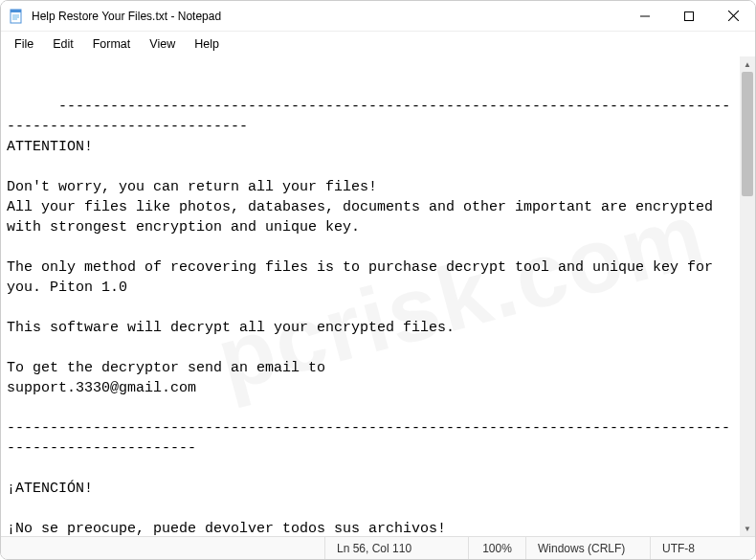  I want to click on scrollbar-thumb, so click(747, 134).